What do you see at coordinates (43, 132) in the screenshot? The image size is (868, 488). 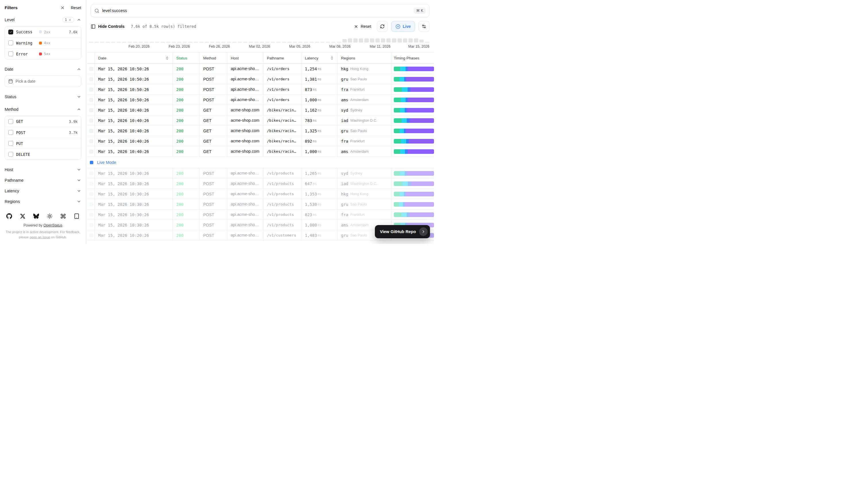 I see `method-filter-post: POST3.7k` at bounding box center [43, 132].